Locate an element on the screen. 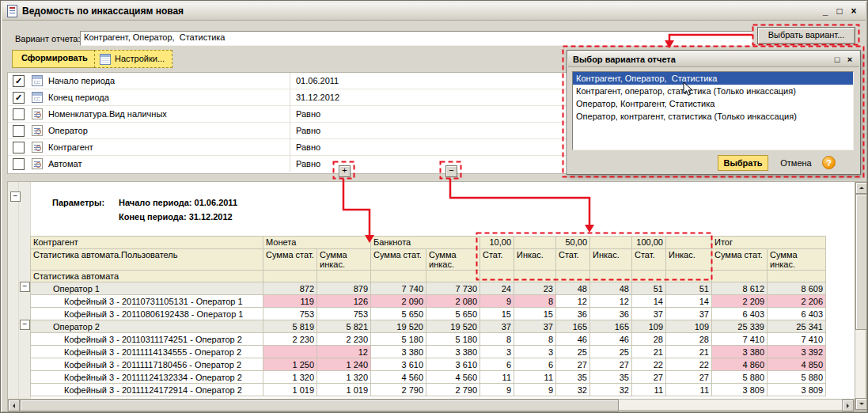 This screenshot has height=413, width=868. horizontal-scrollbar is located at coordinates (430, 405).